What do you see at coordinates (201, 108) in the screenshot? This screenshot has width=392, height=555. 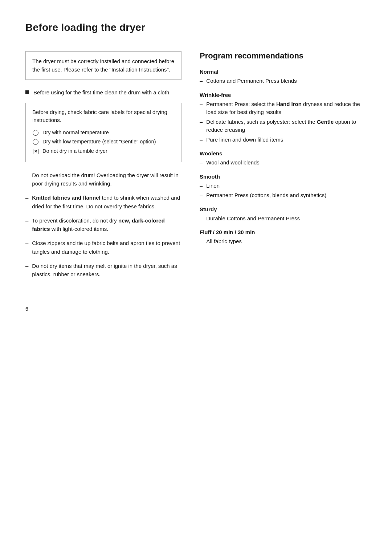 I see `dash-icon-wf-1: –` at bounding box center [201, 108].